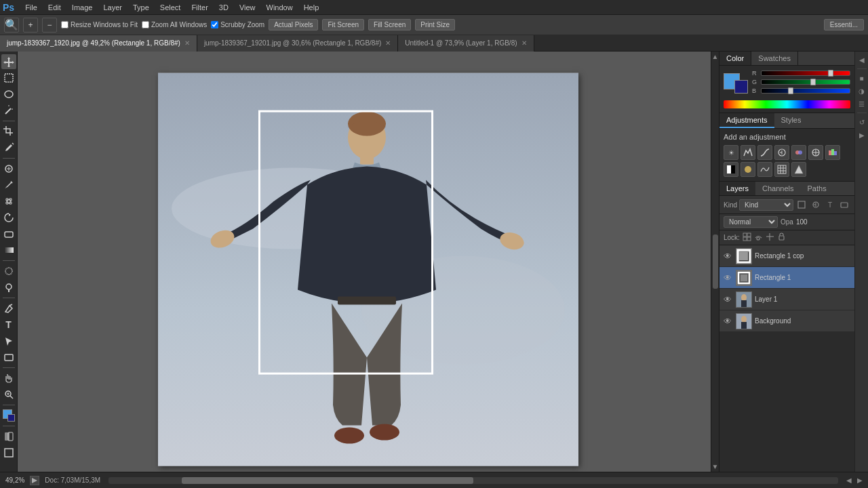 The width and height of the screenshot is (868, 488). What do you see at coordinates (830, 205) in the screenshot?
I see `filter-text-icon: T` at bounding box center [830, 205].